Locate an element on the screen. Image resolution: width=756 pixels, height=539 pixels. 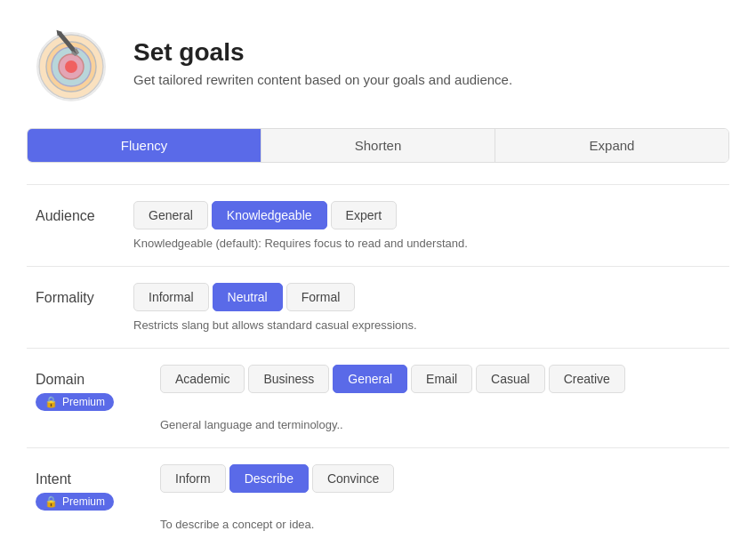
domain-premium-badge: 🔒 Premium is located at coordinates (75, 402).